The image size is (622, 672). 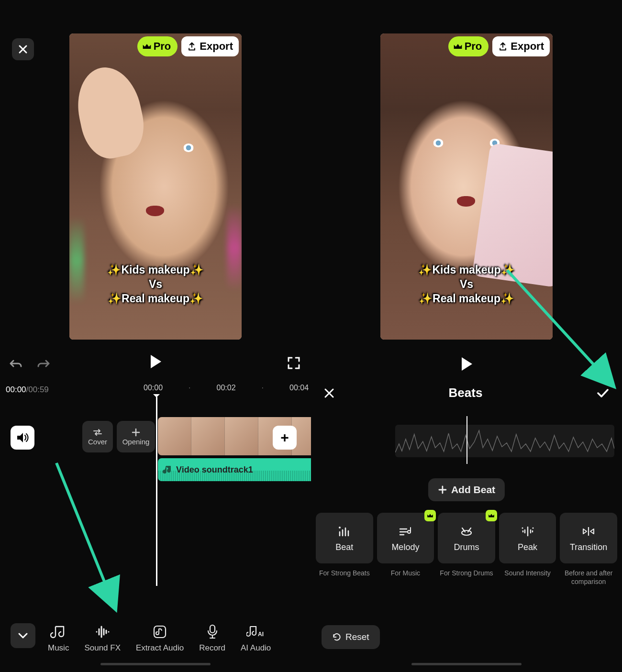 I want to click on annotation-arrow, so click(x=91, y=540).